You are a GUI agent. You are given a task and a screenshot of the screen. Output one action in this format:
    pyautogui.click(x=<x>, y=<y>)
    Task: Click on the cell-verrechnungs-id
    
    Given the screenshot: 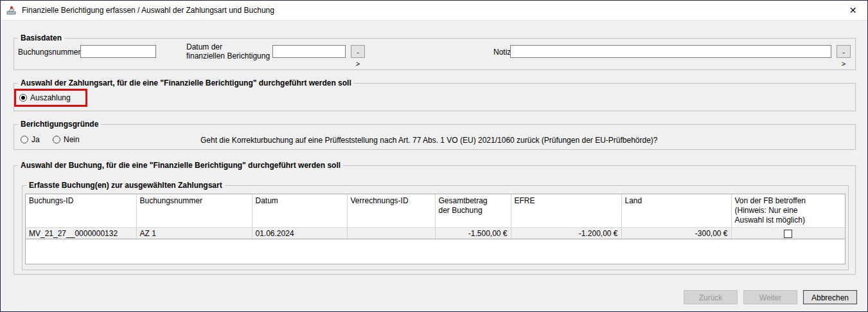 What is the action you would take?
    pyautogui.click(x=391, y=234)
    